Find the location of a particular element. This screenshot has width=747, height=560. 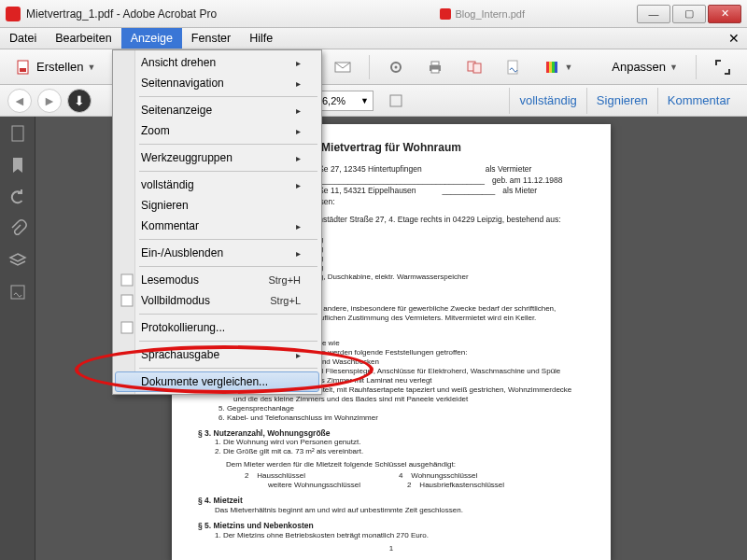

menu-datei: Datei is located at coordinates (22, 38).